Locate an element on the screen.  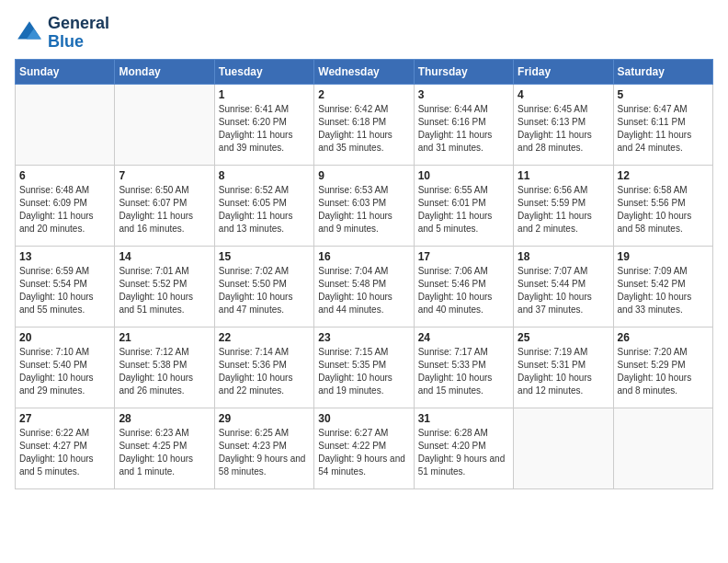
cell-info: Sunrise: 6:22 AM Sunset: 4:27 PM Dayligh… is located at coordinates (64, 453).